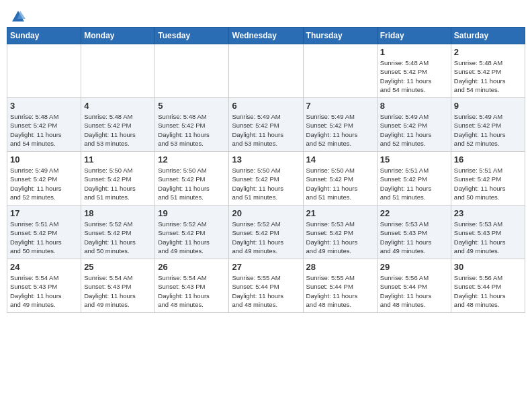 This screenshot has height=411, width=532. I want to click on day-number: 8, so click(414, 106).